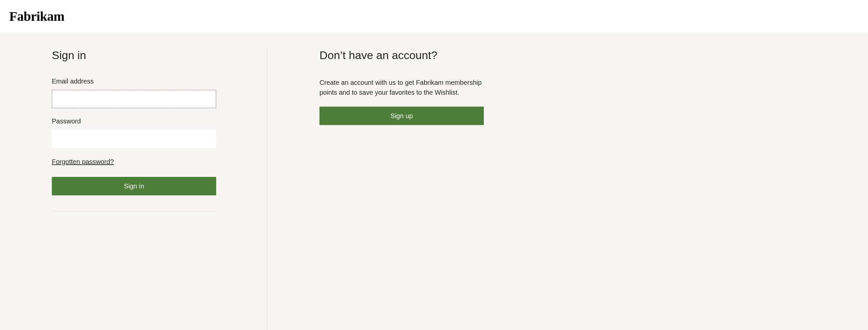 The width and height of the screenshot is (868, 330). I want to click on signup-description: Create an account with us to get Fabrika…, so click(402, 88).